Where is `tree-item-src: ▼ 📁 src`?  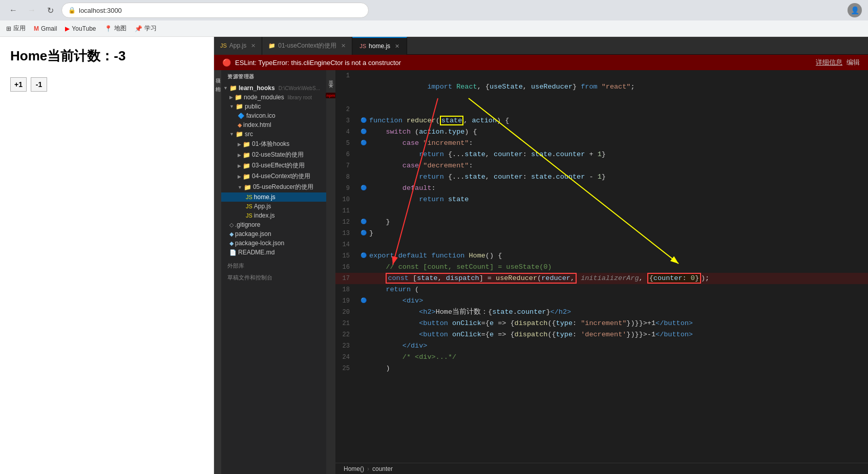
tree-item-src: ▼ 📁 src is located at coordinates (273, 134).